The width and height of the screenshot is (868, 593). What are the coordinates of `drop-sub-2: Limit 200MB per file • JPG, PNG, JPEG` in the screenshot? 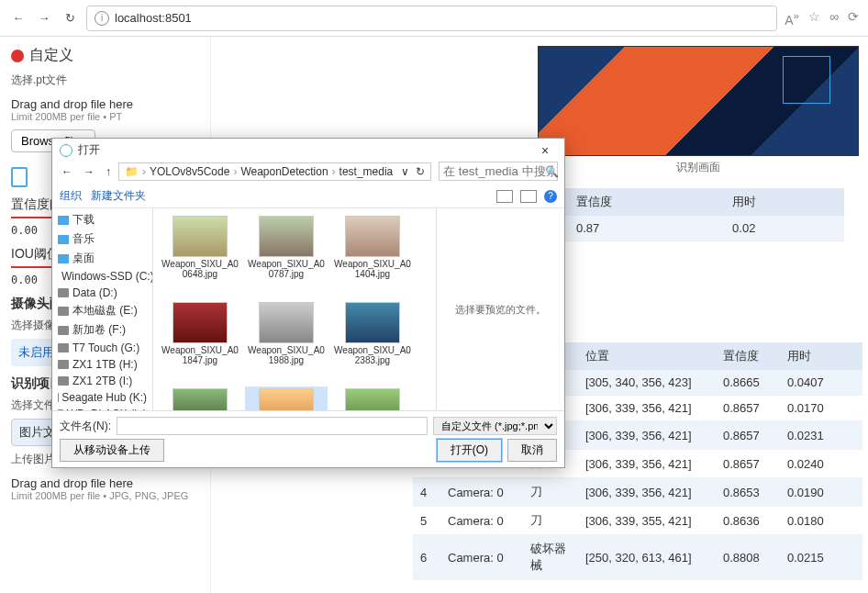 It's located at (105, 496).